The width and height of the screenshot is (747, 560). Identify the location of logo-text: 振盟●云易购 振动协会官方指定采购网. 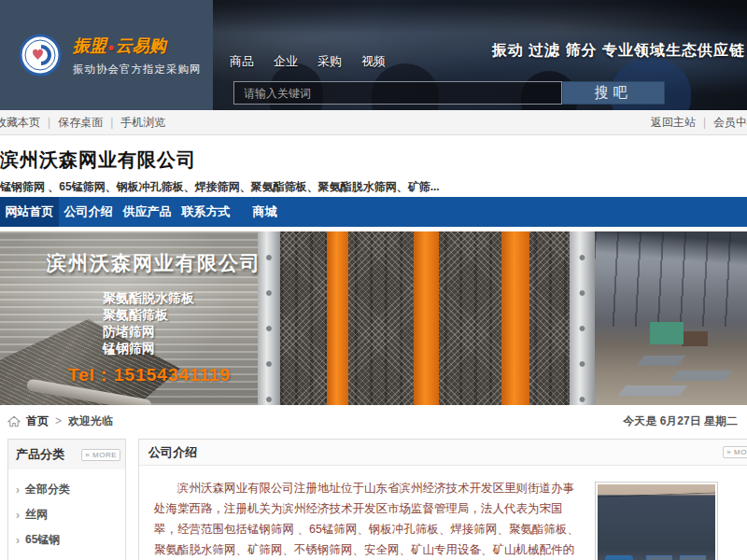
(137, 56).